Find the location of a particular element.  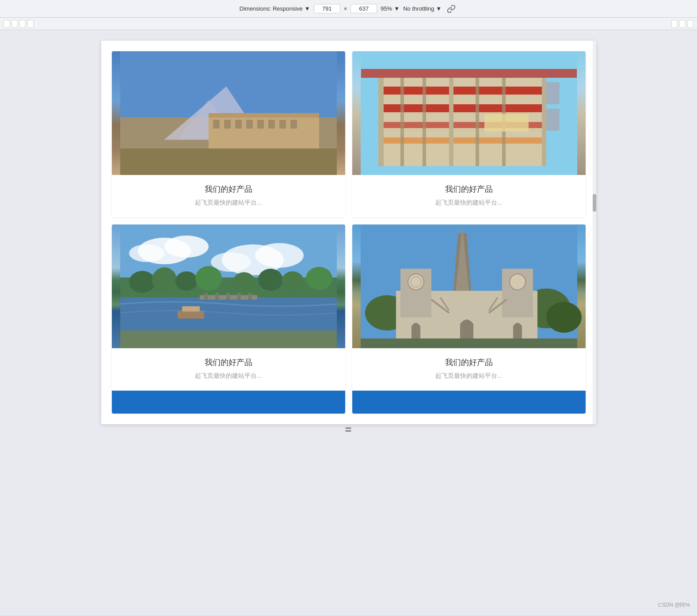

watermark: CSDN @阿% is located at coordinates (674, 605).